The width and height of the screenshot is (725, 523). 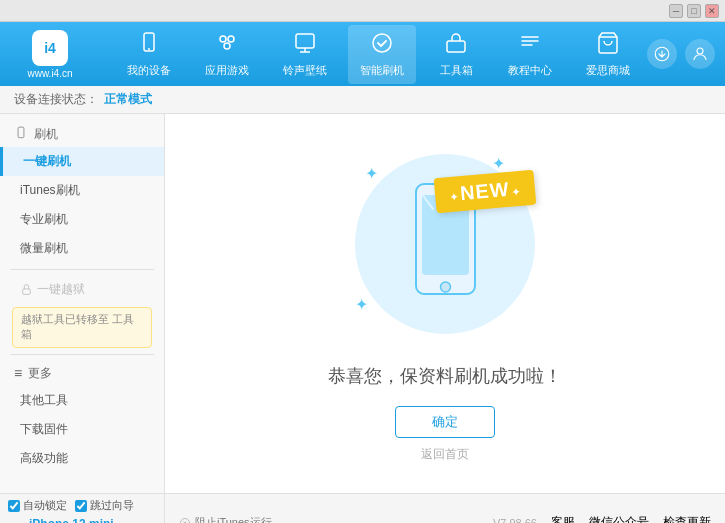 I want to click on sidebar-item-one-click-flash: 一键刷机, so click(x=82, y=162).